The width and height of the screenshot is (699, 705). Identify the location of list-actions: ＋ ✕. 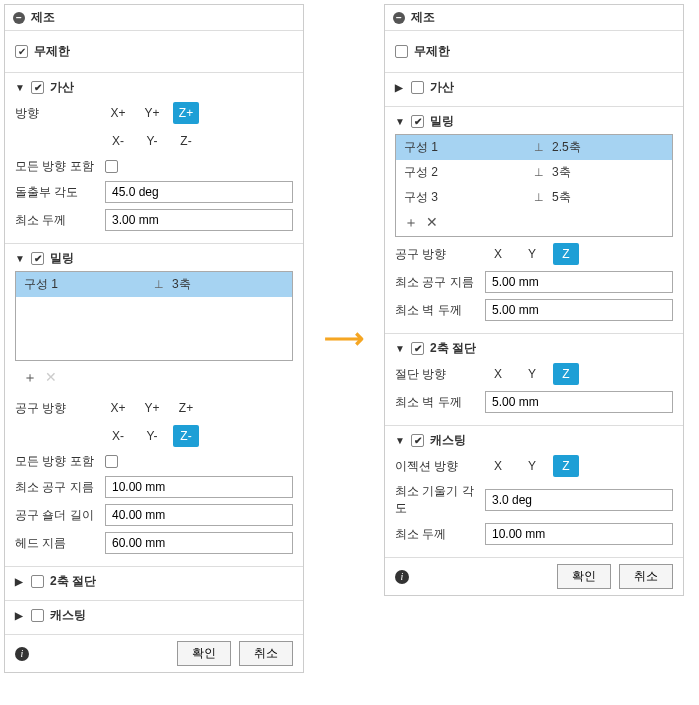
(534, 223).